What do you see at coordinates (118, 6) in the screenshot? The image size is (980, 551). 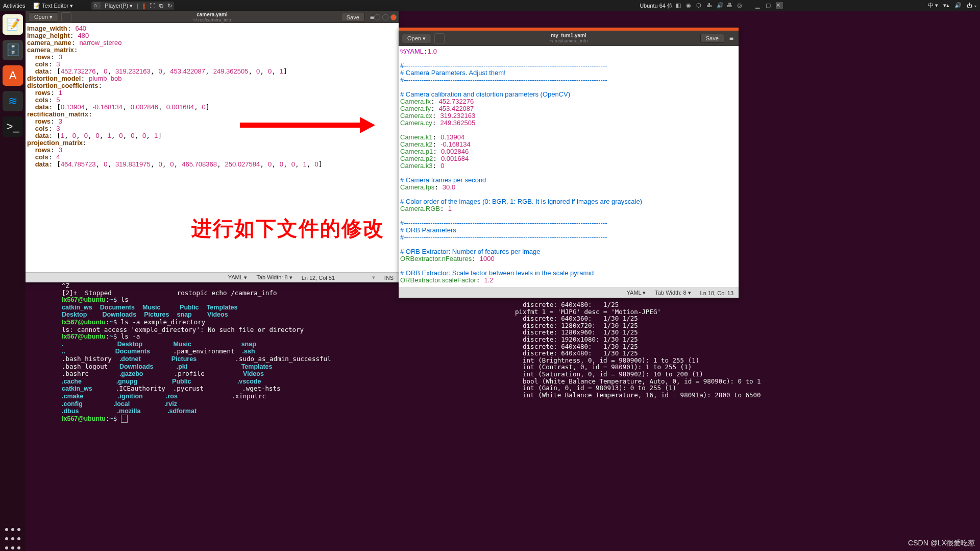 I see `vmware-player-menu: Player(P) ▾` at bounding box center [118, 6].